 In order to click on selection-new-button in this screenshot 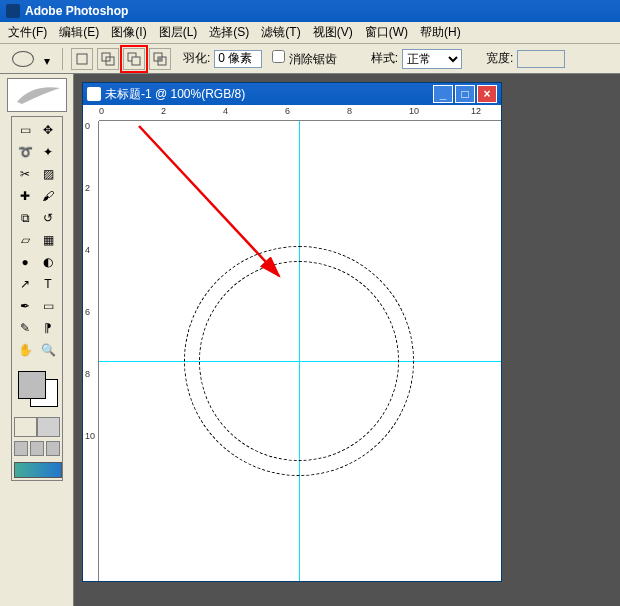, I will do `click(82, 59)`.